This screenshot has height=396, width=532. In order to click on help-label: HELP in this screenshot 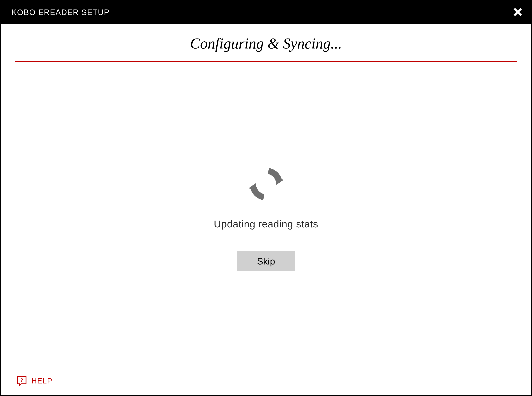, I will do `click(42, 381)`.